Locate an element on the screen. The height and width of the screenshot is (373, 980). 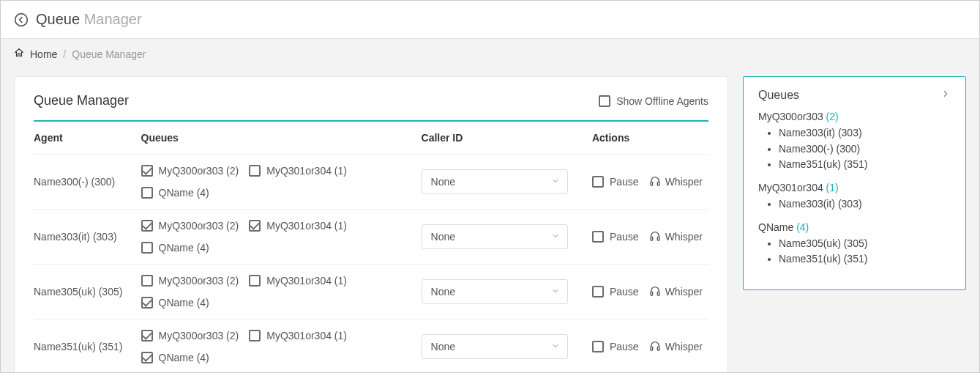
col-agent: Agent is located at coordinates (88, 138).